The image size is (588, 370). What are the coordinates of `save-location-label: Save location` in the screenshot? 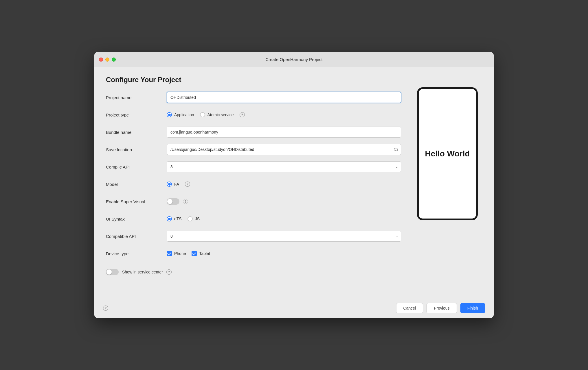 It's located at (136, 150).